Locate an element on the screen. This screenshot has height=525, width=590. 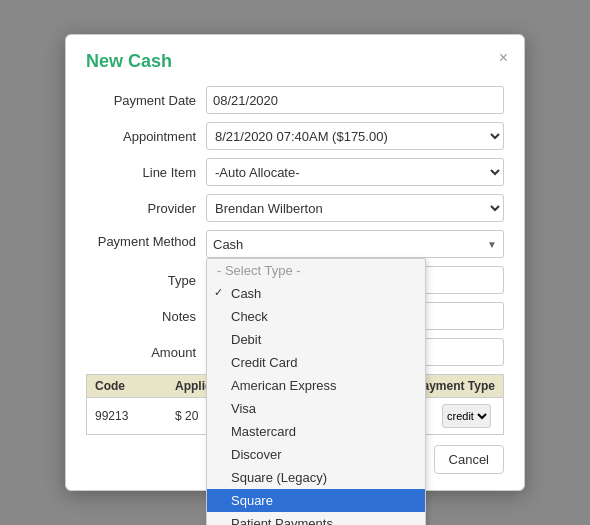
dropdown-item-cash: Cash is located at coordinates (316, 294).